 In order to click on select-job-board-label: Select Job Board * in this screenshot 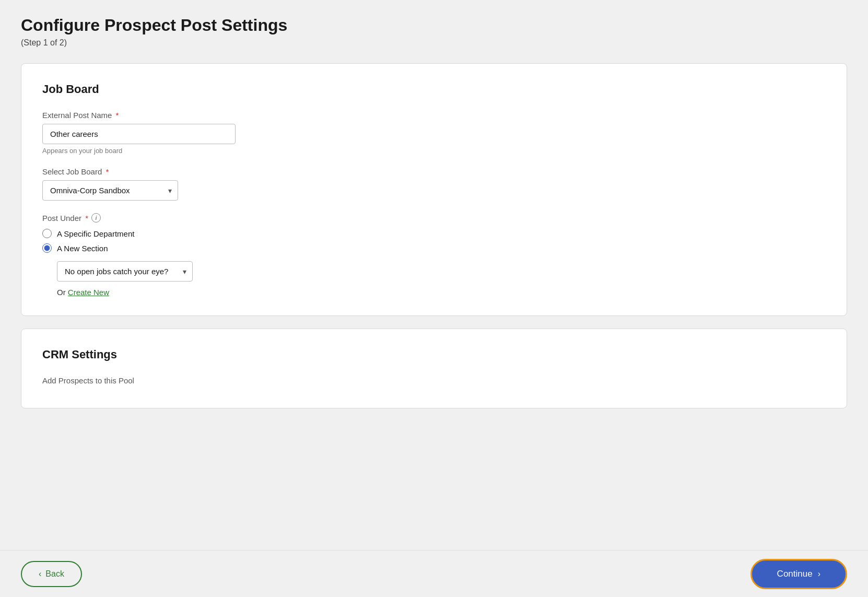, I will do `click(434, 171)`.